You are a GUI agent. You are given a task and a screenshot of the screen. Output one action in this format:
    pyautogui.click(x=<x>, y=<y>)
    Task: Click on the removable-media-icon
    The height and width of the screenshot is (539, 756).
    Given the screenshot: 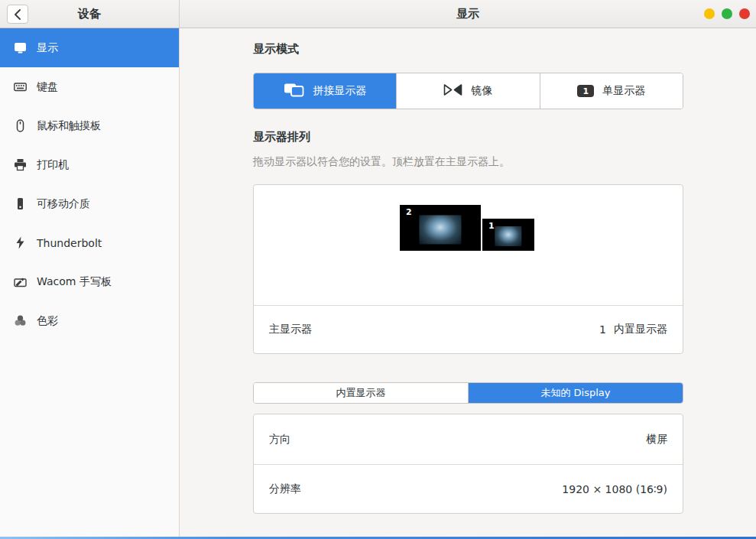 What is the action you would take?
    pyautogui.click(x=20, y=203)
    